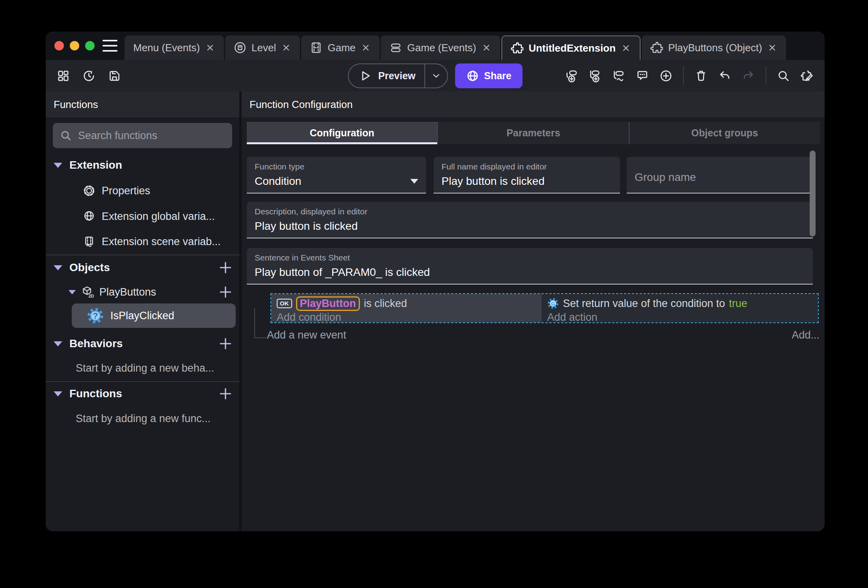 Image resolution: width=868 pixels, height=588 pixels. What do you see at coordinates (143, 136) in the screenshot?
I see `search-functions-box` at bounding box center [143, 136].